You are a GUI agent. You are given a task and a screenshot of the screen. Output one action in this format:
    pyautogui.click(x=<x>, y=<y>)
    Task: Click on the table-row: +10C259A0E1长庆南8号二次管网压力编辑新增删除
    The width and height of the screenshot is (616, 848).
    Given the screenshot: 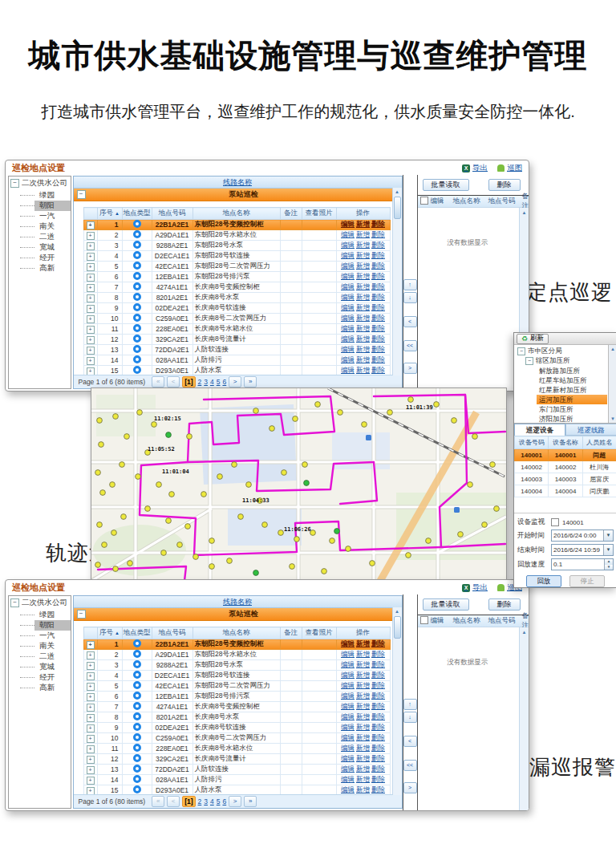 What is the action you would take?
    pyautogui.click(x=237, y=319)
    